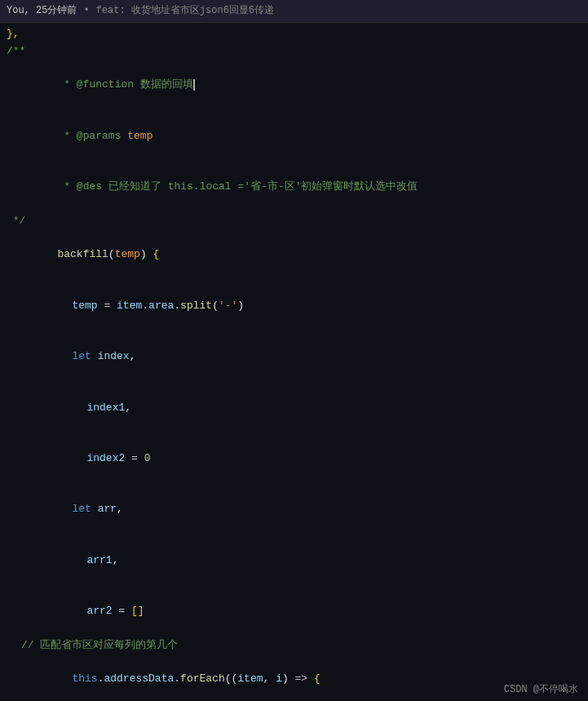 The width and height of the screenshot is (588, 701). I want to click on code-line-7: backfill(temp) {, so click(294, 255).